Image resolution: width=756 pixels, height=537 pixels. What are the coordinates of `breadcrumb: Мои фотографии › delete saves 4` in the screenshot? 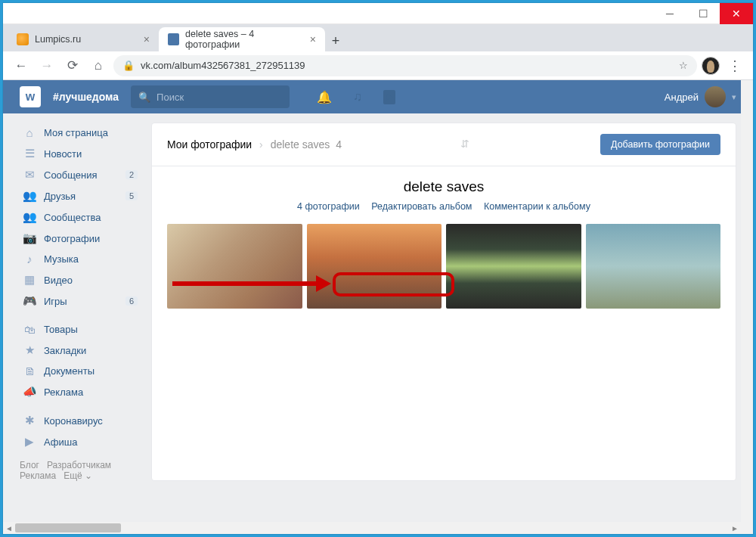 It's located at (254, 144).